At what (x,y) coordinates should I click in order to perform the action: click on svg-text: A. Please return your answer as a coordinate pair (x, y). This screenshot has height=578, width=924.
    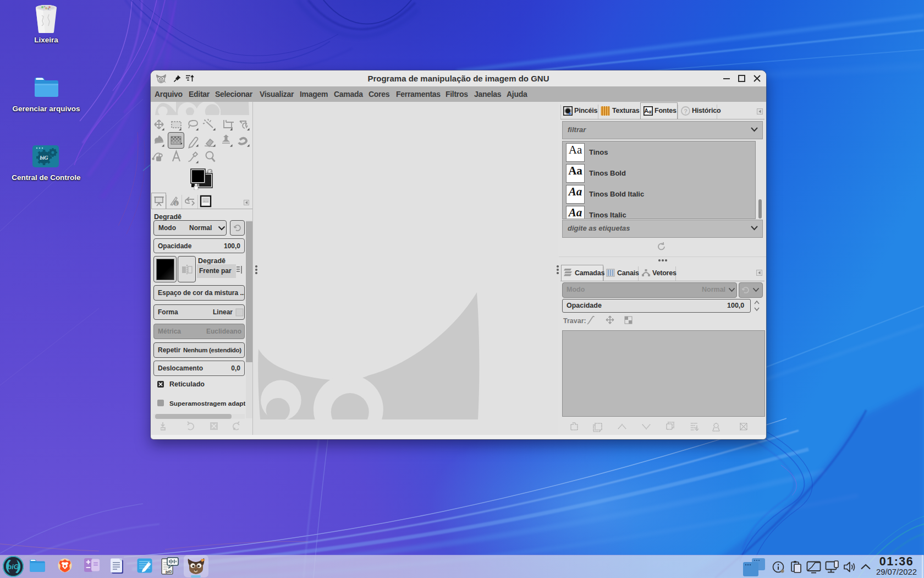
    Looking at the image, I should click on (646, 111).